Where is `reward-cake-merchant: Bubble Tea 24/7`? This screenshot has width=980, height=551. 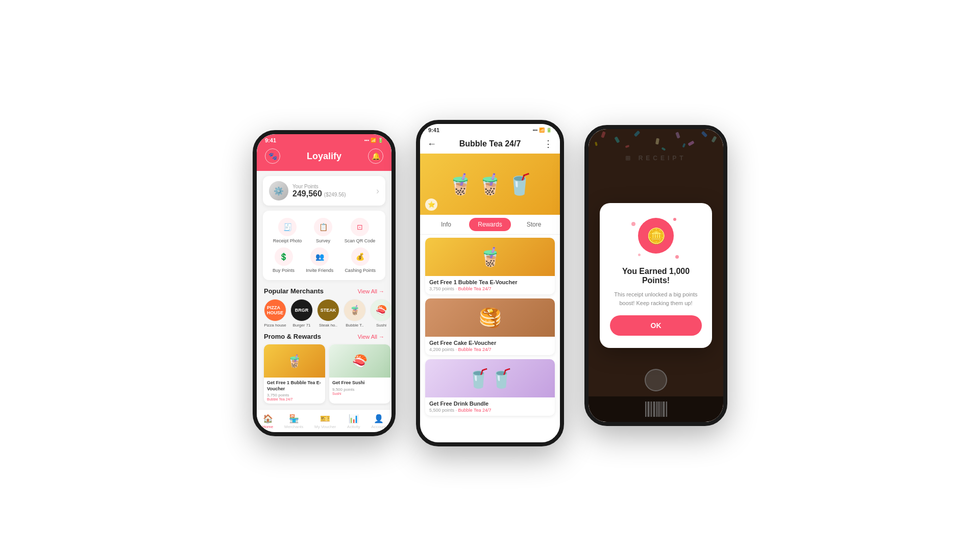 reward-cake-merchant: Bubble Tea 24/7 is located at coordinates (475, 349).